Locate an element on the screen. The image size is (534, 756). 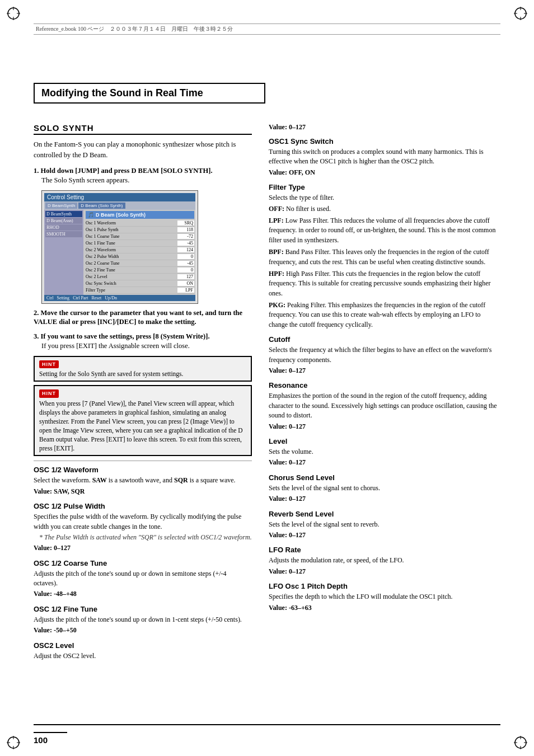
subsec-resonance: Resonance Emphasizes the portion of the … is located at coordinates (385, 406).